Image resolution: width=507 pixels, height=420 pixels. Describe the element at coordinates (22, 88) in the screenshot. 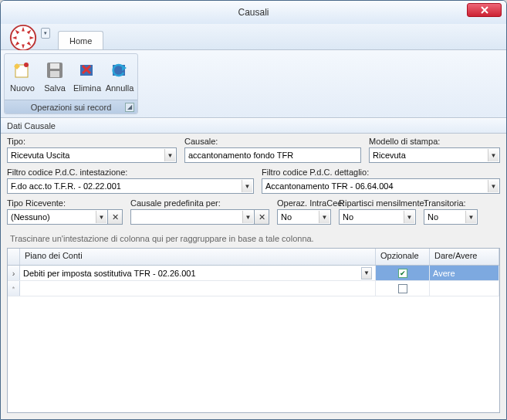

I see `new-label: Nuovo` at that location.